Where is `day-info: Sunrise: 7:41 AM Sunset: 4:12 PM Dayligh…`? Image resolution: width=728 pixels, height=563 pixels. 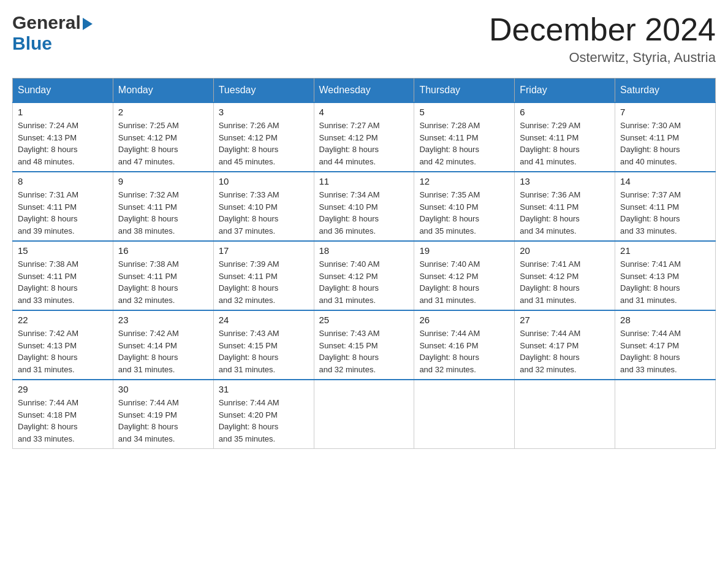 day-info: Sunrise: 7:41 AM Sunset: 4:12 PM Dayligh… is located at coordinates (565, 282).